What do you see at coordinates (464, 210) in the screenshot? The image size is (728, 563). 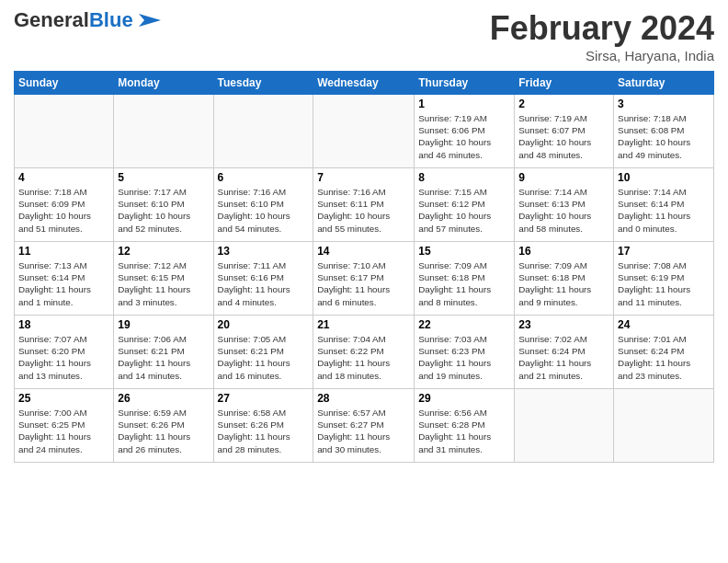 I see `day-info: Sunrise: 7:15 AM Sunset: 6:12 PM Dayligh…` at bounding box center [464, 210].